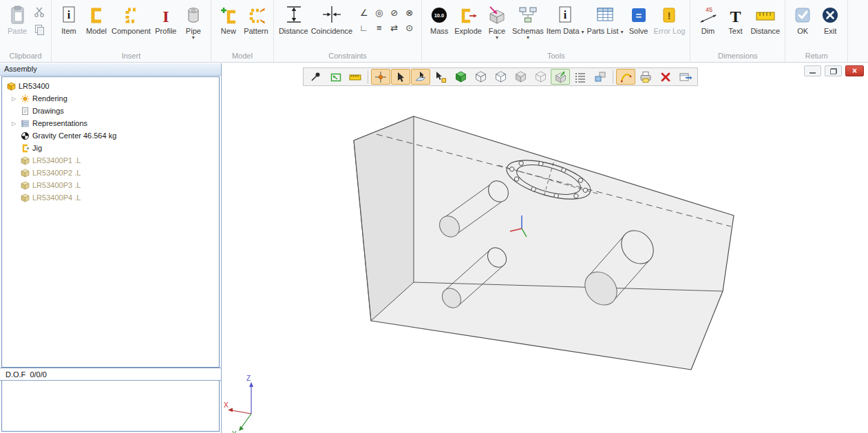 The height and width of the screenshot is (433, 868). What do you see at coordinates (480, 77) in the screenshot?
I see `viewport-tool-cube-wireframe` at bounding box center [480, 77].